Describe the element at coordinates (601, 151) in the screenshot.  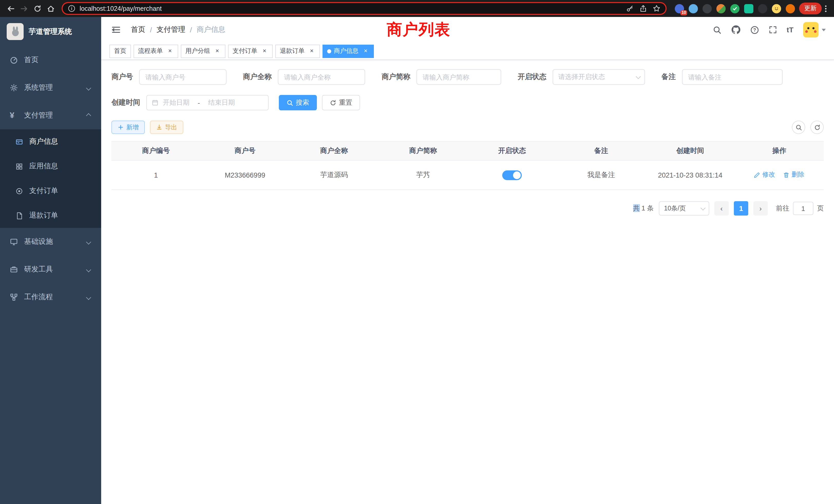
I see `column-header-remark: 备注` at that location.